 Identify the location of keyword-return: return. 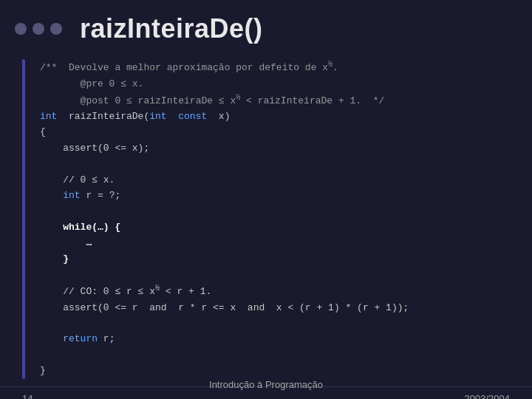
(80, 338).